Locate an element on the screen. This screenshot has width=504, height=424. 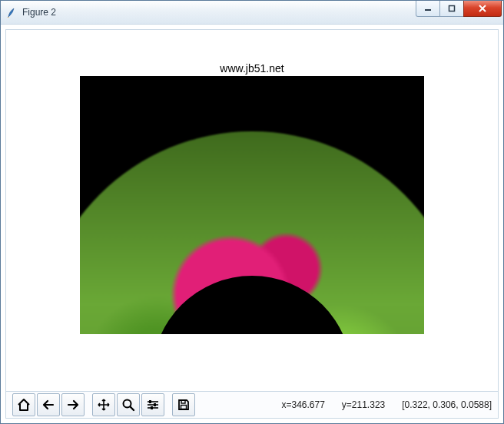
home-button is located at coordinates (24, 405).